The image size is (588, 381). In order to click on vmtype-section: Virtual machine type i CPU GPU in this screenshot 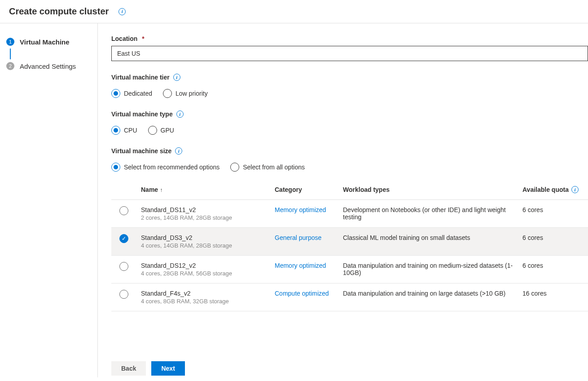, I will do `click(350, 123)`.